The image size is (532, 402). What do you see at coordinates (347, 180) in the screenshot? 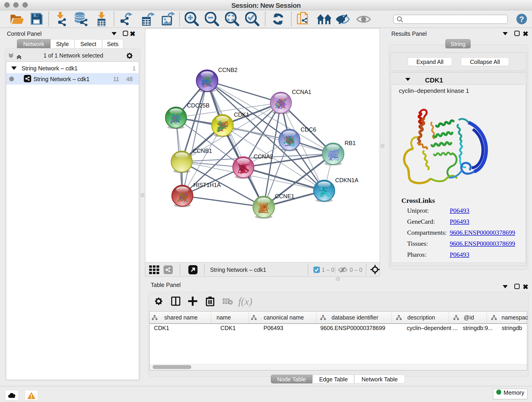
I see `svg-text: CDKN1A` at bounding box center [347, 180].